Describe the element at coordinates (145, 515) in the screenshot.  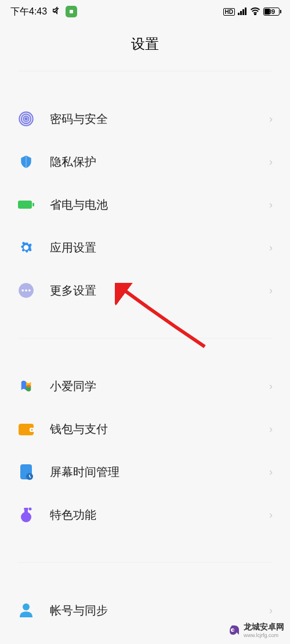
I see `item-special-features: 特色功能 ›` at that location.